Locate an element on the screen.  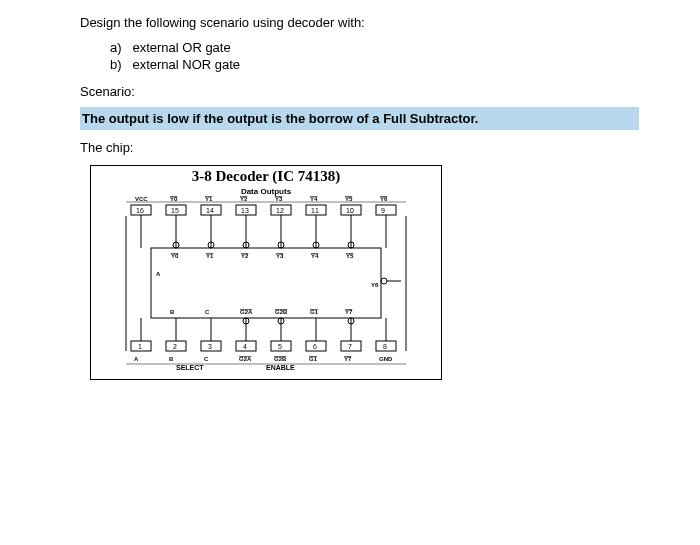
option-text: external NOR gate is located at coordinates (186, 64).